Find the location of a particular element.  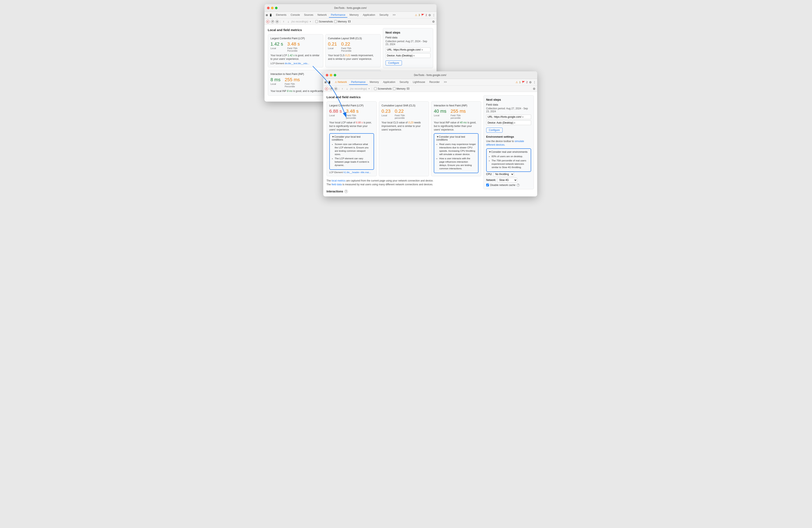

front-cpu-row: CPU: No throttling 4x slowdown 6x slowdo… is located at coordinates (509, 174).